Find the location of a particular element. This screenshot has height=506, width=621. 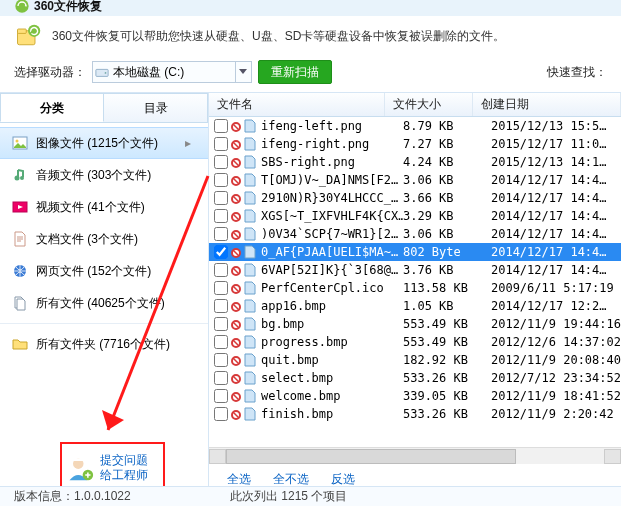

select-none-link: 全不选 is located at coordinates (291, 480).